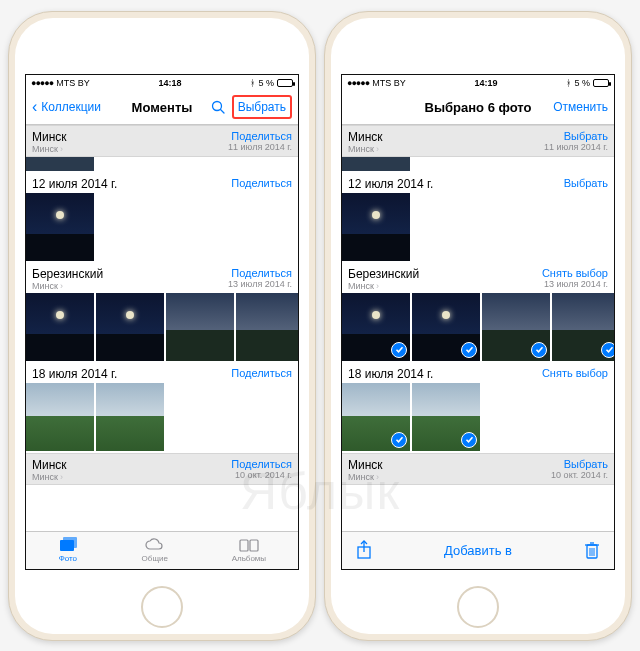 The width and height of the screenshot is (640, 651). What do you see at coordinates (73, 83) in the screenshot?
I see `carrier-label: MTS BY` at bounding box center [73, 83].